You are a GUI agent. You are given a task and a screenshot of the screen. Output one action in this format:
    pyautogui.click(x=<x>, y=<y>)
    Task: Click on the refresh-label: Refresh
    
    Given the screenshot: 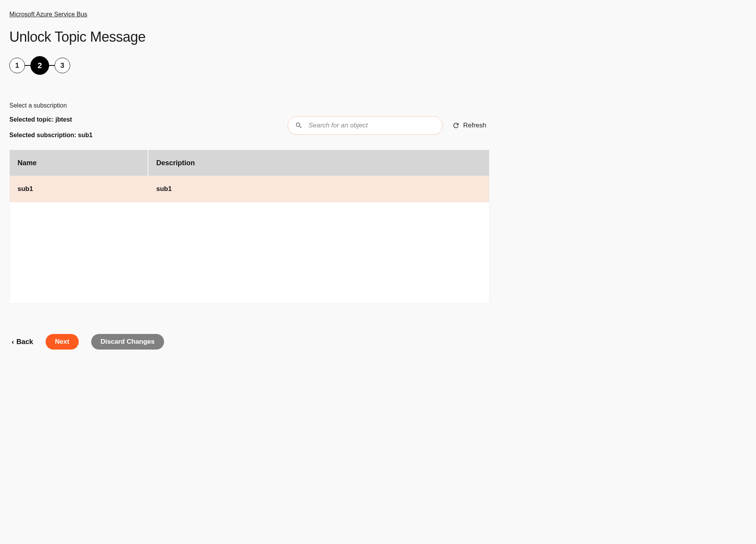 What is the action you would take?
    pyautogui.click(x=475, y=125)
    